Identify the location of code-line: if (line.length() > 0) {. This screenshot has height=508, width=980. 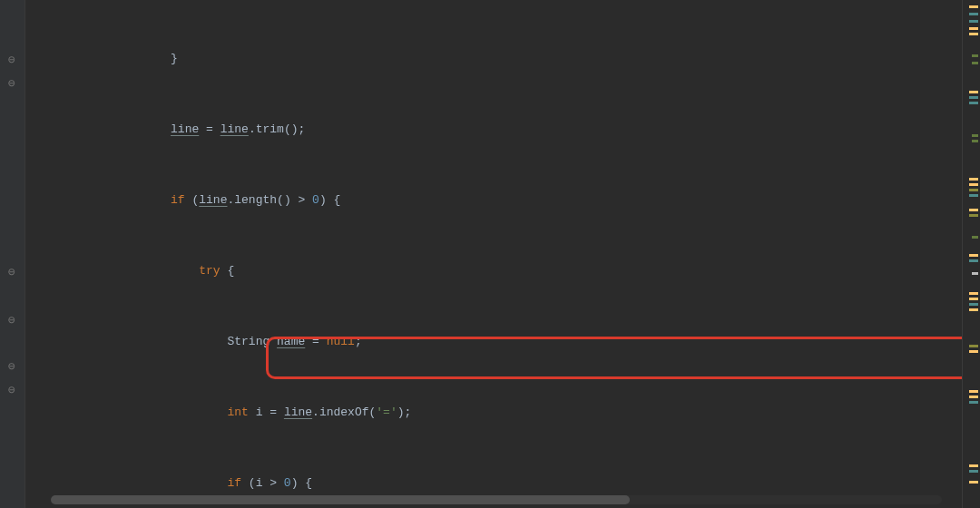
(494, 200).